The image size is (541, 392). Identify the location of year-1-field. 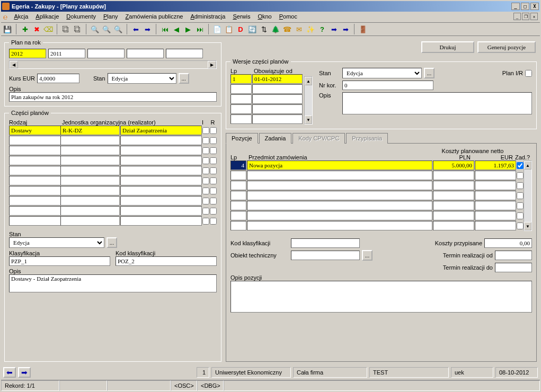
(28, 54).